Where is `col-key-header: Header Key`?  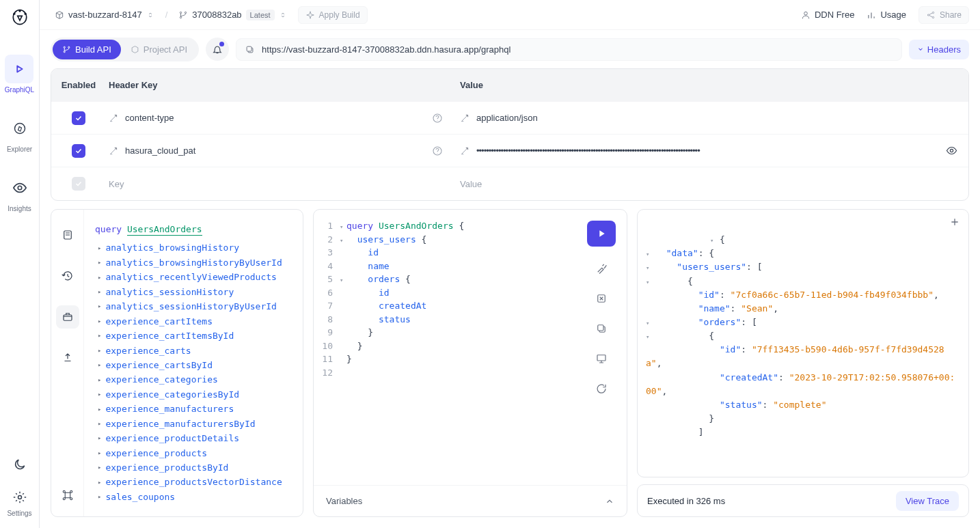
col-key-header: Header Key is located at coordinates (263, 85).